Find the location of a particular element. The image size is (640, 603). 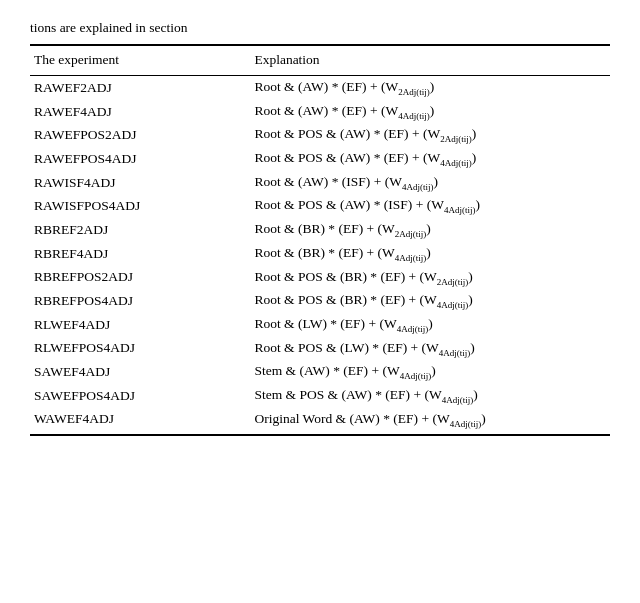

experiment-explanation: Root & (BR) * (EF) + (W2Adj(tij)) is located at coordinates (430, 230).